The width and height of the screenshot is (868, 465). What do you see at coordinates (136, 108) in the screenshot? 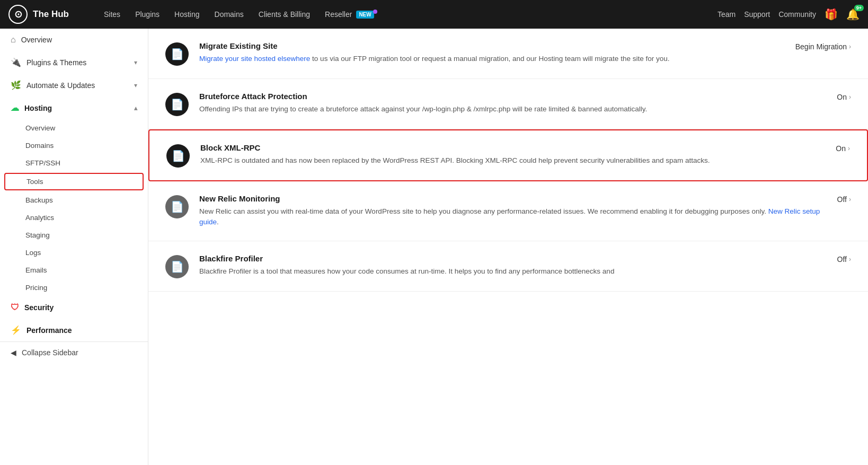
I see `chevron-up-icon: ▴` at bounding box center [136, 108].